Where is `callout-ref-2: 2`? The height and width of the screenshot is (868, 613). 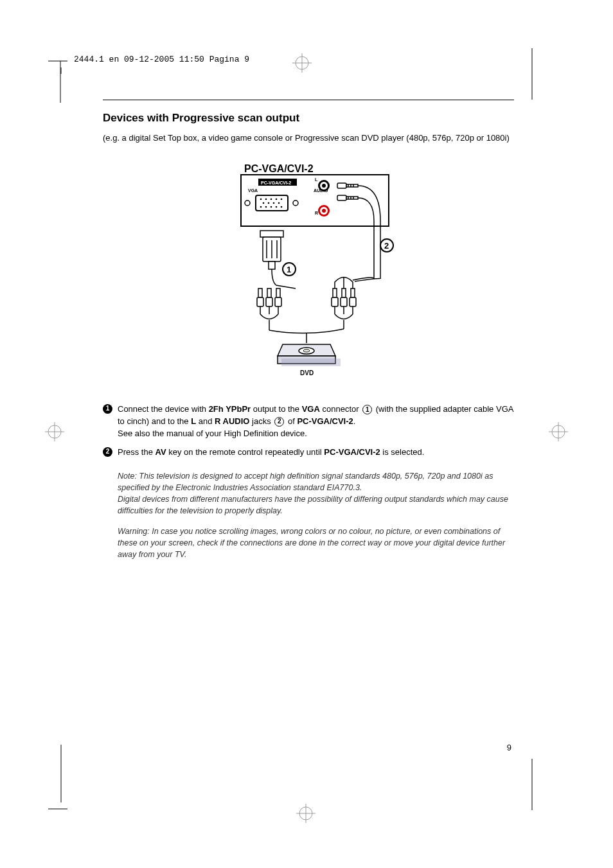
callout-ref-2: 2 is located at coordinates (279, 421).